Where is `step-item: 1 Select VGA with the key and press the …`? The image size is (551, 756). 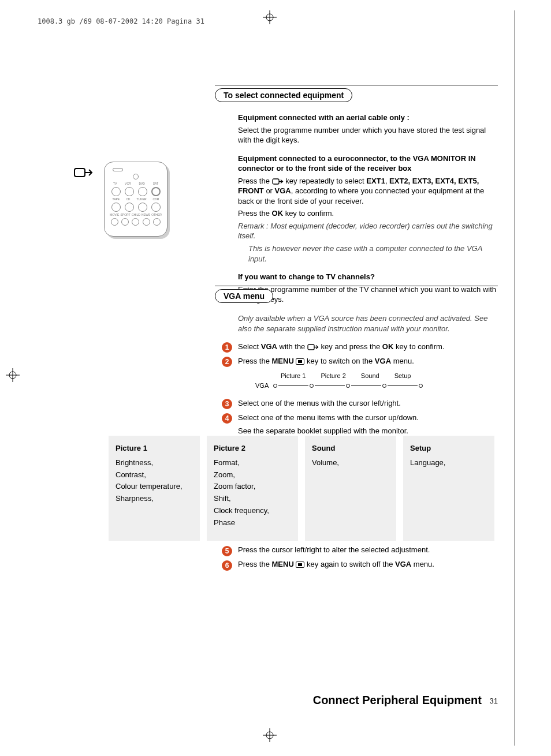 step-item: 1 Select VGA with the key and press the … is located at coordinates (360, 347).